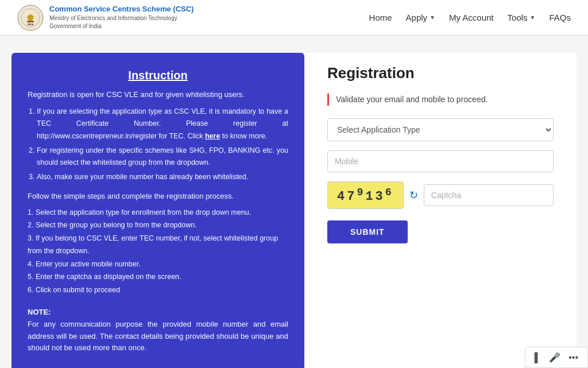 The width and height of the screenshot is (588, 368). Describe the element at coordinates (212, 136) in the screenshot. I see `here-link: here` at that location.